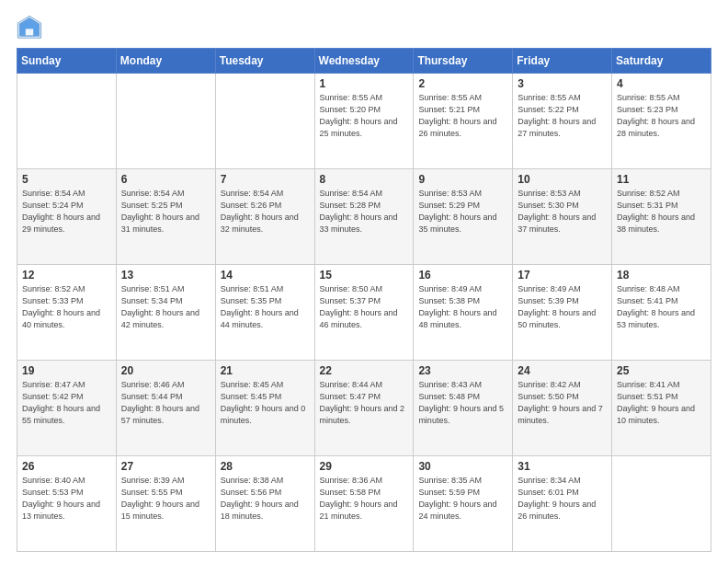  What do you see at coordinates (165, 466) in the screenshot?
I see `day-number: 27` at bounding box center [165, 466].